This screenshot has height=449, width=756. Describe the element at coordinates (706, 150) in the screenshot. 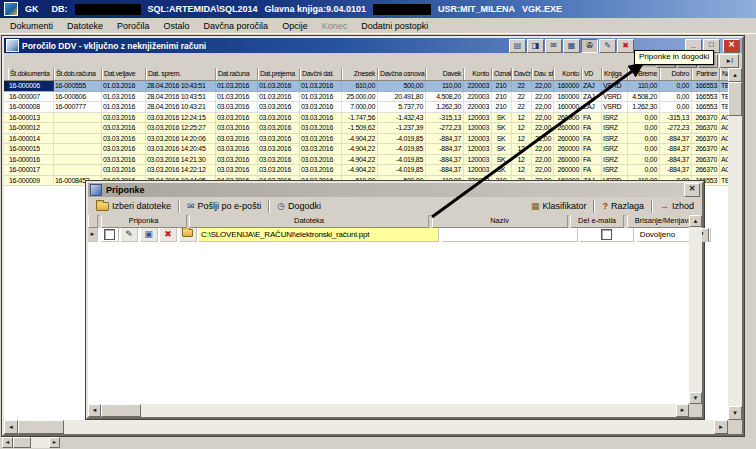

I see `grid-cell: 266370` at that location.